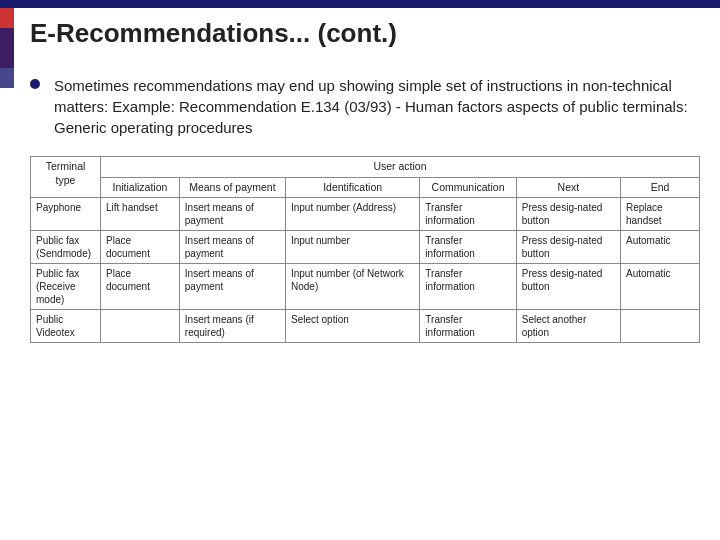 This screenshot has height=540, width=720. What do you see at coordinates (66, 214) in the screenshot?
I see `table-cell-0-0: Payphone` at bounding box center [66, 214].